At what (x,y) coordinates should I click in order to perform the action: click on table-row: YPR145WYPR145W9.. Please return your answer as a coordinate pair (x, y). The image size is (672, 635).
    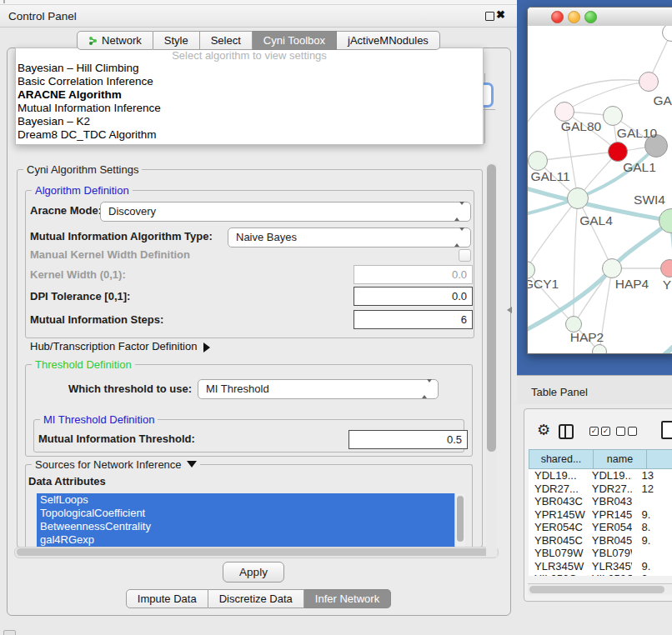
    Looking at the image, I should click on (600, 515).